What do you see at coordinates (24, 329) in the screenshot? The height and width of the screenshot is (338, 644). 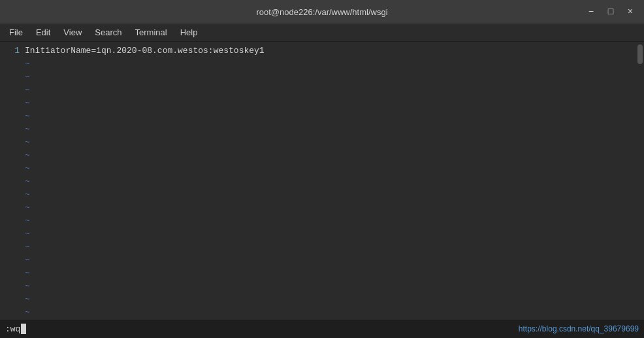 I see `cursor-indicator` at bounding box center [24, 329].